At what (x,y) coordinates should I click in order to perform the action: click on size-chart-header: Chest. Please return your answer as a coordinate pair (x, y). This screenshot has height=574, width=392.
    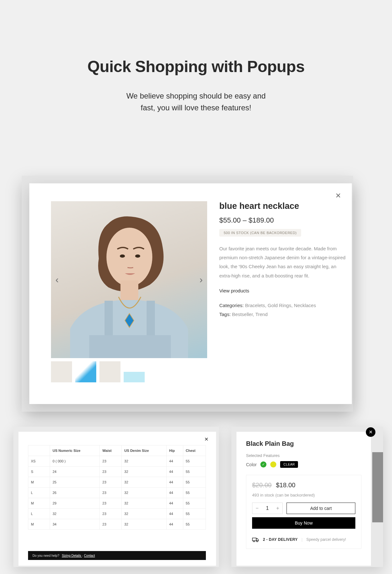
    Looking at the image, I should click on (194, 451).